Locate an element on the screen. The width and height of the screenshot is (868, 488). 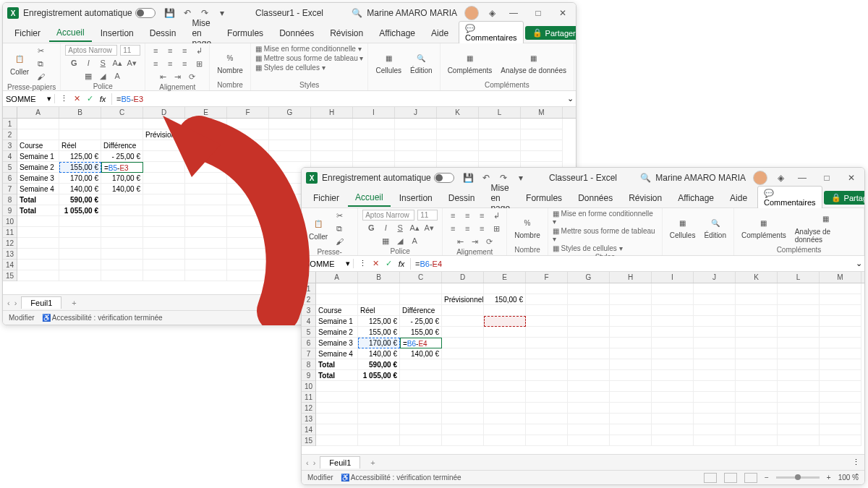
col-header: I is located at coordinates (673, 278).